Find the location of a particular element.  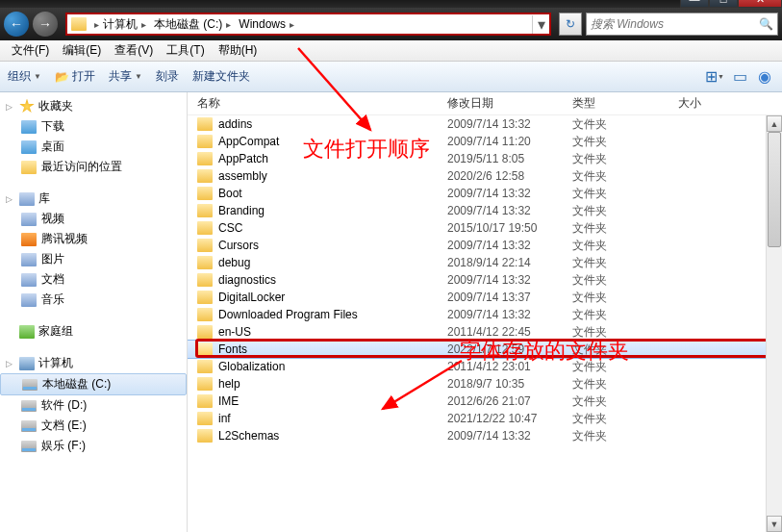

address-dropdown: ▾ is located at coordinates (541, 25).